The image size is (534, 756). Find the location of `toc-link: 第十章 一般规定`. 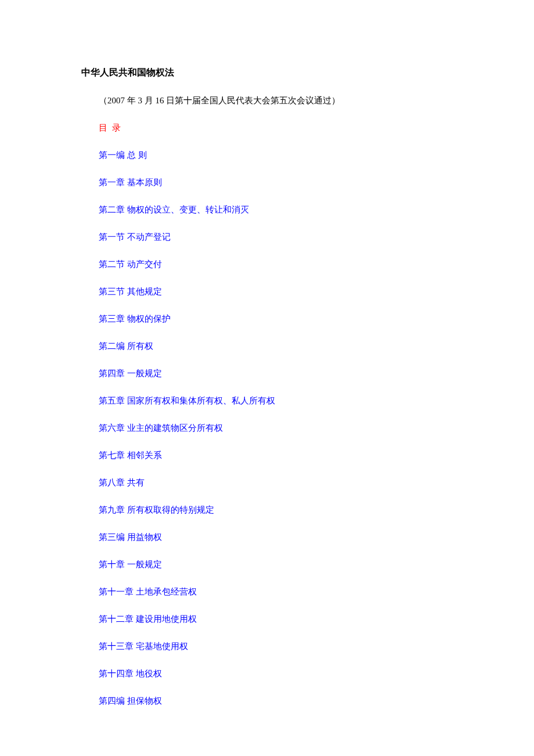

toc-link: 第十章 一般规定 is located at coordinates (276, 564).